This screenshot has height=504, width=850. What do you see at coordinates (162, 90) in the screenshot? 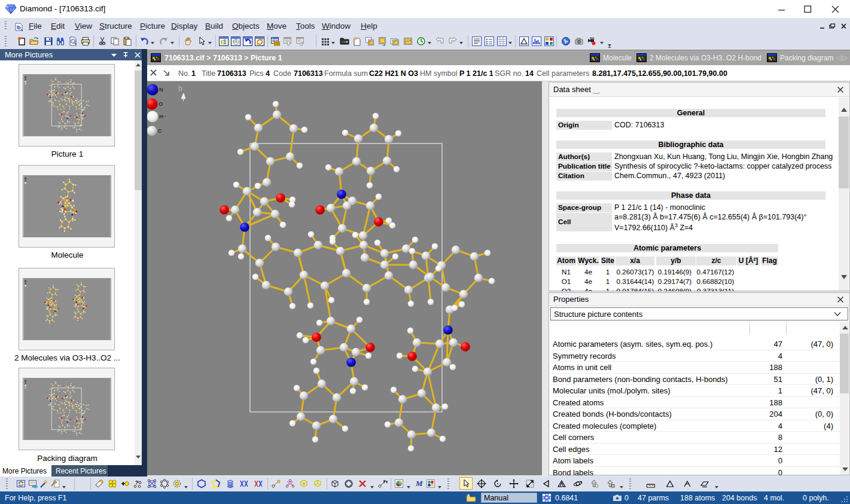
I see `svg-text: N` at bounding box center [162, 90].